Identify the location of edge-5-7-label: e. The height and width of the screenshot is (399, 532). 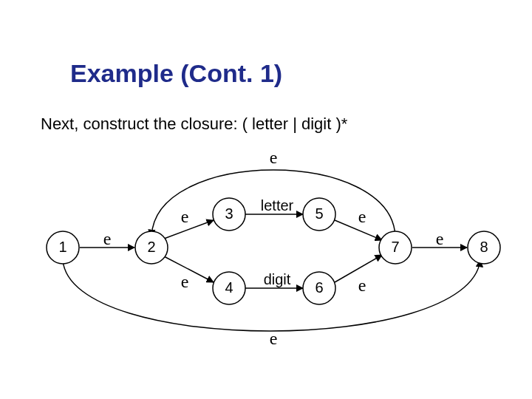
(362, 216).